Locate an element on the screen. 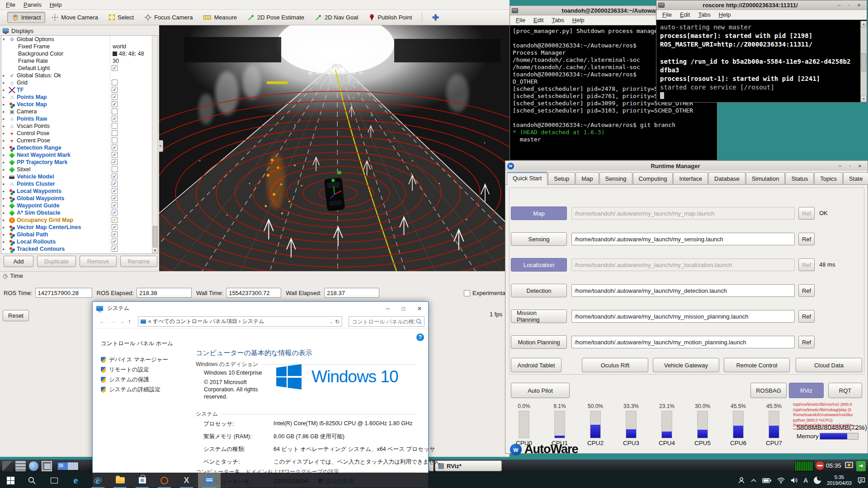 Image resolution: width=868 pixels, height=488 pixels. time-field-value: 1554237300.72 is located at coordinates (254, 293).